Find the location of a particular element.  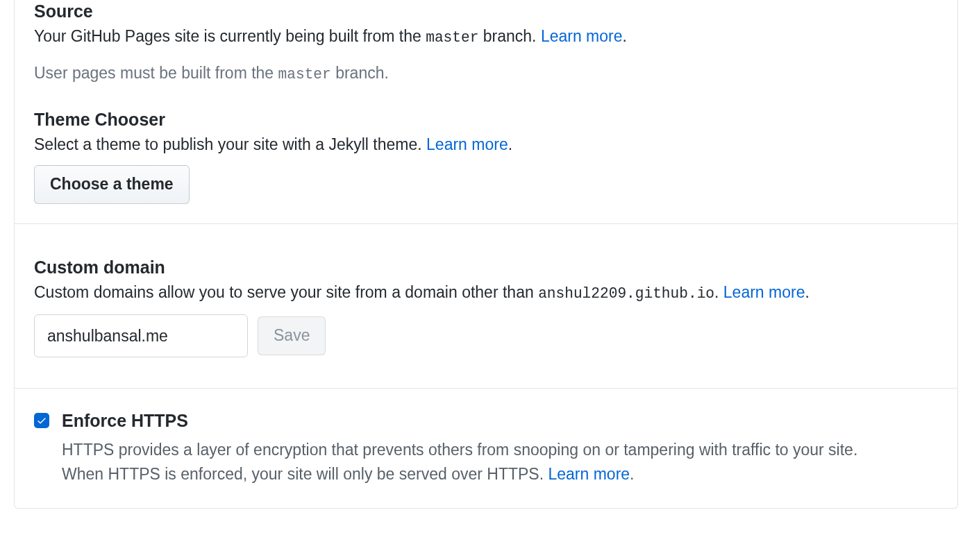

https-line2-pre: When HTTPS is enforced, your site will o… is located at coordinates (305, 474).